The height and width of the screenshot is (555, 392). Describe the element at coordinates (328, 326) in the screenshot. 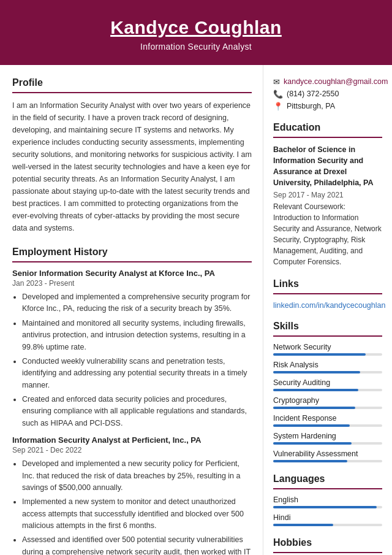

I see `skills-title: Skills` at that location.